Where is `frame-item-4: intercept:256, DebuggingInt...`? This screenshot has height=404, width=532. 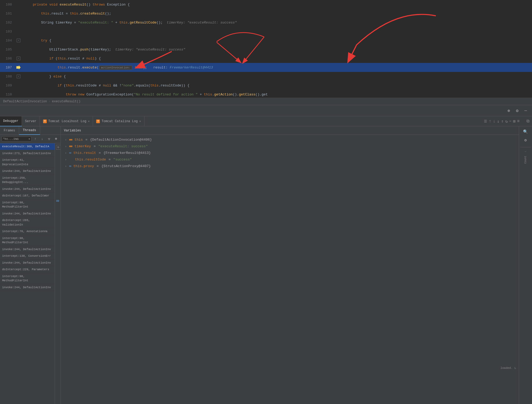
frame-item-4: intercept:256, DebuggingInt... is located at coordinates (27, 180).